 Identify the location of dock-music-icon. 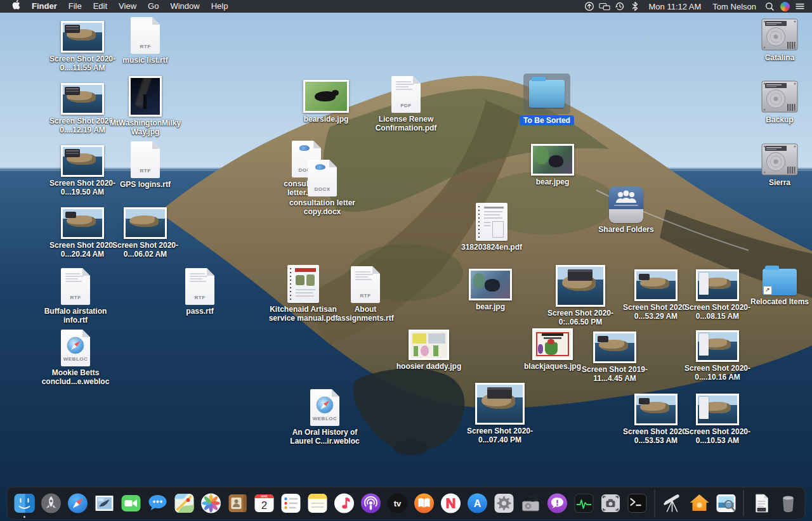
(344, 503).